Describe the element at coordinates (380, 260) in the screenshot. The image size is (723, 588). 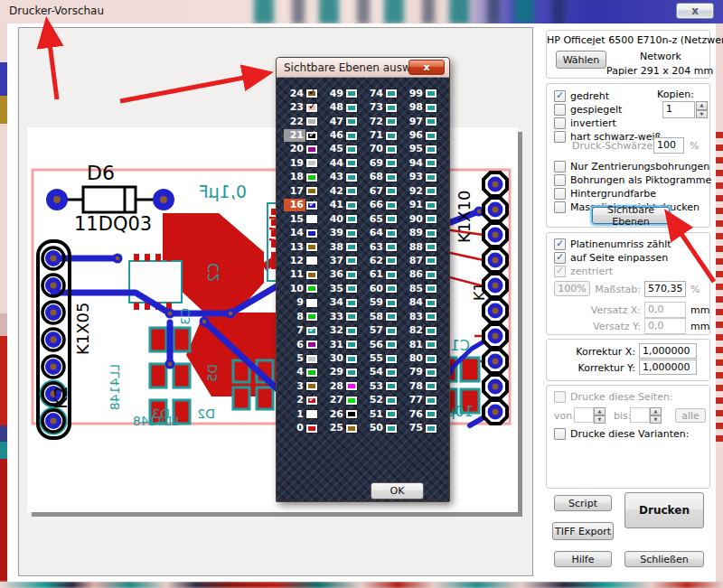
I see `layer-62: 62` at that location.